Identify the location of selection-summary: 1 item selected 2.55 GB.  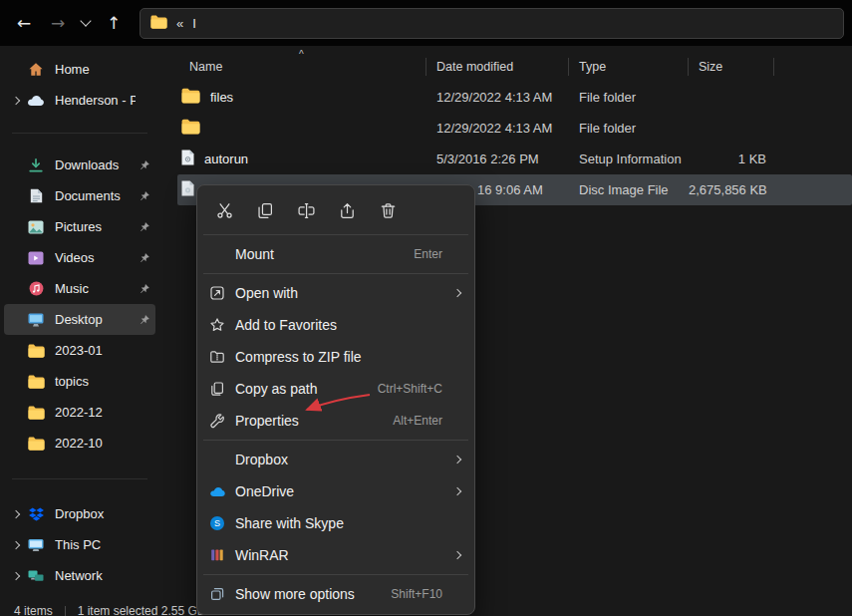
(142, 610).